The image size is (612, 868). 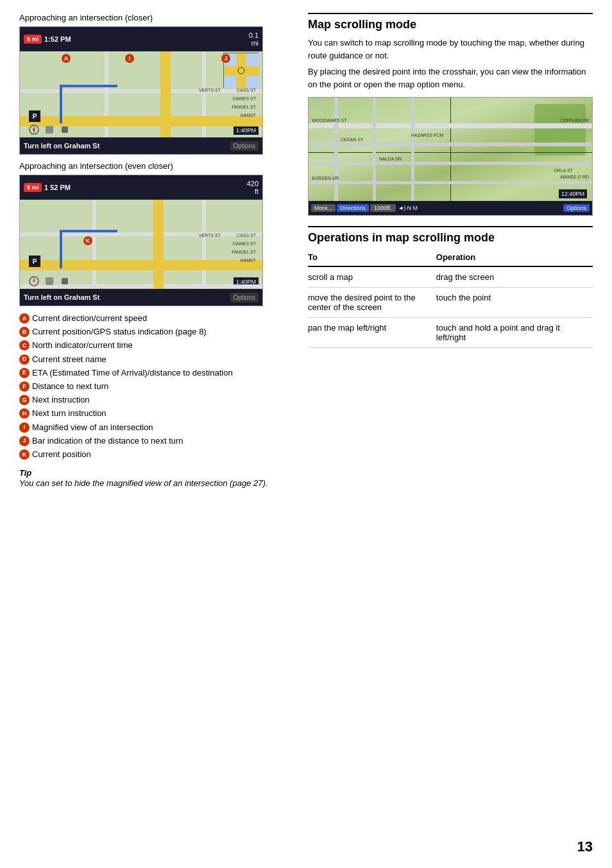 What do you see at coordinates (92, 428) in the screenshot?
I see `legend-text-i: Magnified view of an intersection` at bounding box center [92, 428].